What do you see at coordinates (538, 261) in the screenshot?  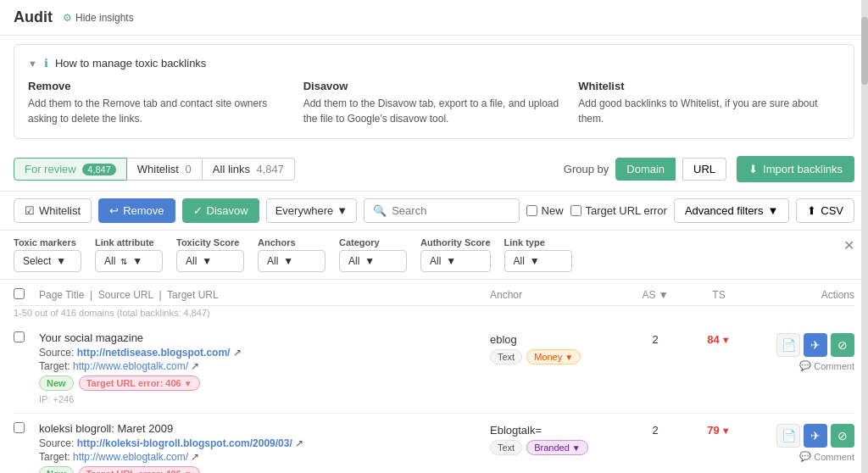 I see `link-type-select: All ▼` at bounding box center [538, 261].